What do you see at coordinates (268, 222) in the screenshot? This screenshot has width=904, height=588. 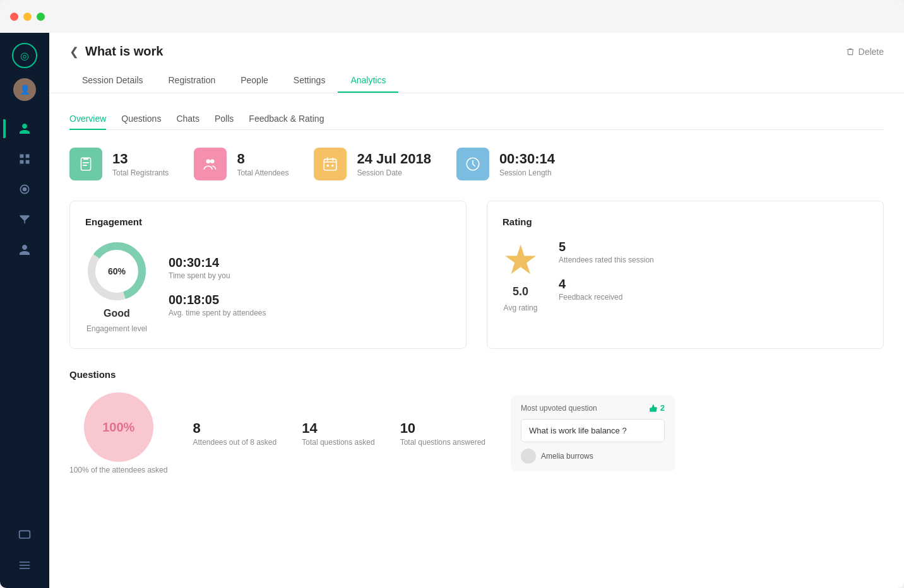 I see `engagement-title: Engagement` at bounding box center [268, 222].